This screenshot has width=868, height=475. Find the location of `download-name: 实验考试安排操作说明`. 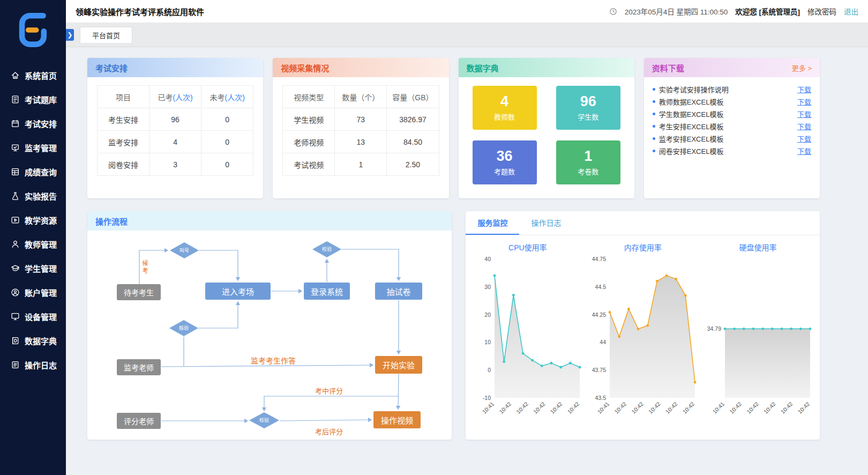

download-name: 实验考试安排操作说明 is located at coordinates (728, 89).